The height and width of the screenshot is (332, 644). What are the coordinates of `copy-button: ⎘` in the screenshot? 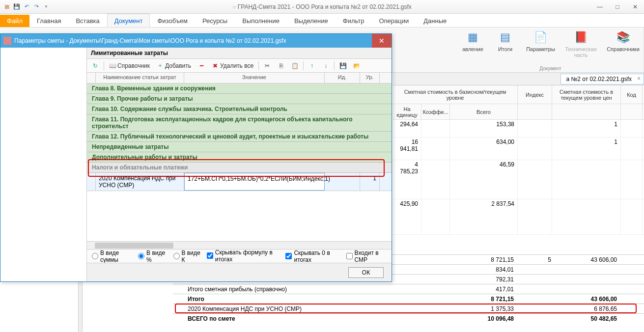 It's located at (281, 66).